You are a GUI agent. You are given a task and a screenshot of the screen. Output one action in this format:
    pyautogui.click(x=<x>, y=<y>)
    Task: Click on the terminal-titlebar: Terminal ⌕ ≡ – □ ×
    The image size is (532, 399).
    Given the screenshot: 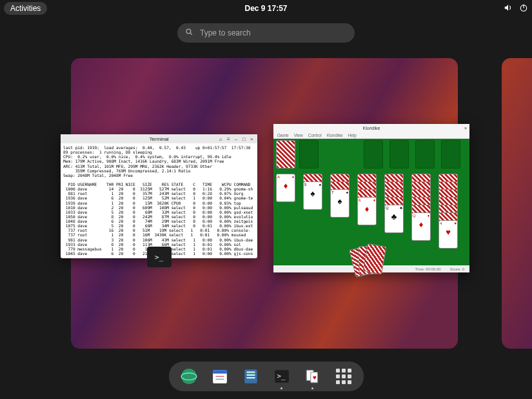 What is the action you would take?
    pyautogui.click(x=159, y=139)
    